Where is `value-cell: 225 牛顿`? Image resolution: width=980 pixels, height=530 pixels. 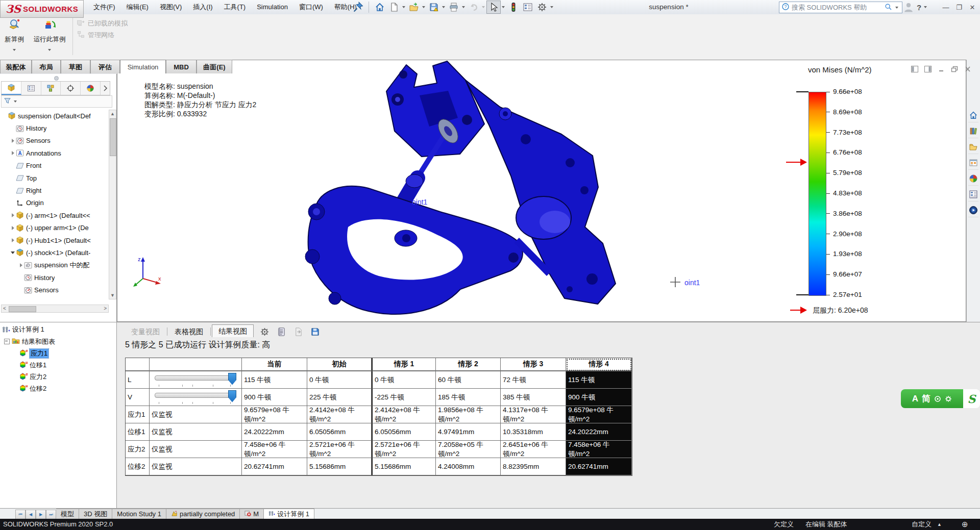 value-cell: 225 牛顿 is located at coordinates (339, 397).